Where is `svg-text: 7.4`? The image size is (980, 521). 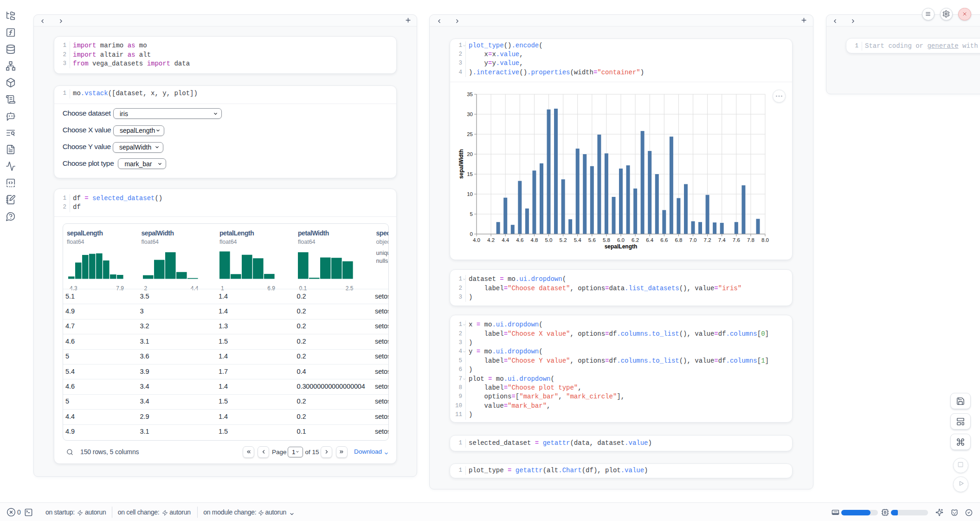 svg-text: 7.4 is located at coordinates (722, 240).